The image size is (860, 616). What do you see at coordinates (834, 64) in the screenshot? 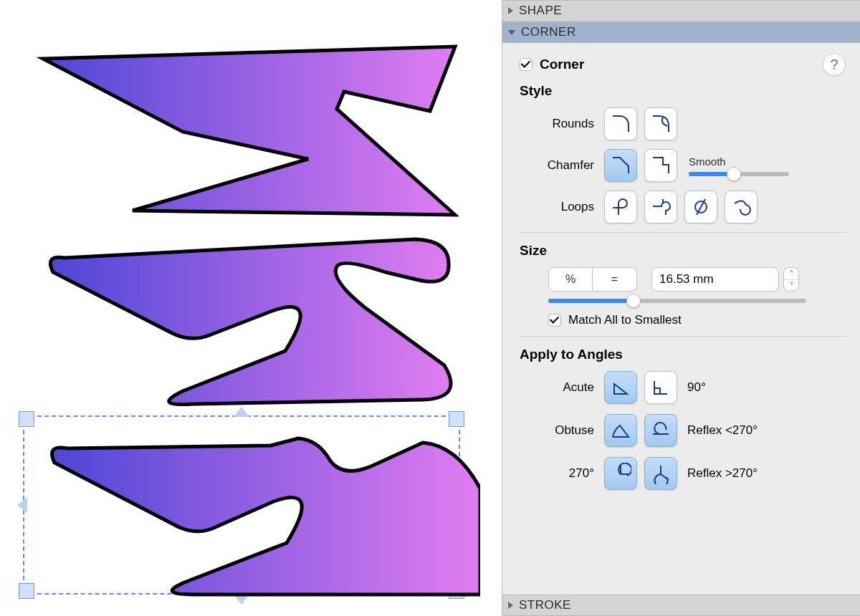
I see `help-button: ?` at bounding box center [834, 64].